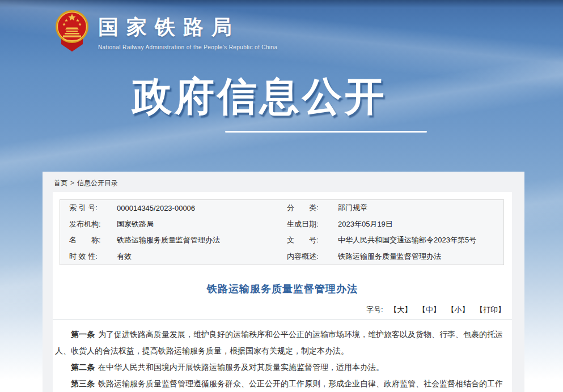 Image resolution: width=563 pixels, height=392 pixels. What do you see at coordinates (98, 183) in the screenshot?
I see `breadcrumb-current-link: 信息公开目录` at bounding box center [98, 183].